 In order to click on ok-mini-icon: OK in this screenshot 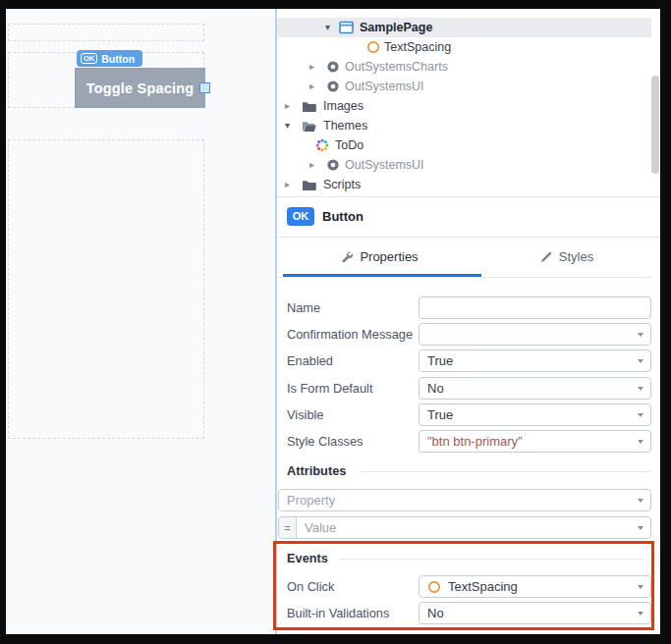, I will do `click(88, 59)`.